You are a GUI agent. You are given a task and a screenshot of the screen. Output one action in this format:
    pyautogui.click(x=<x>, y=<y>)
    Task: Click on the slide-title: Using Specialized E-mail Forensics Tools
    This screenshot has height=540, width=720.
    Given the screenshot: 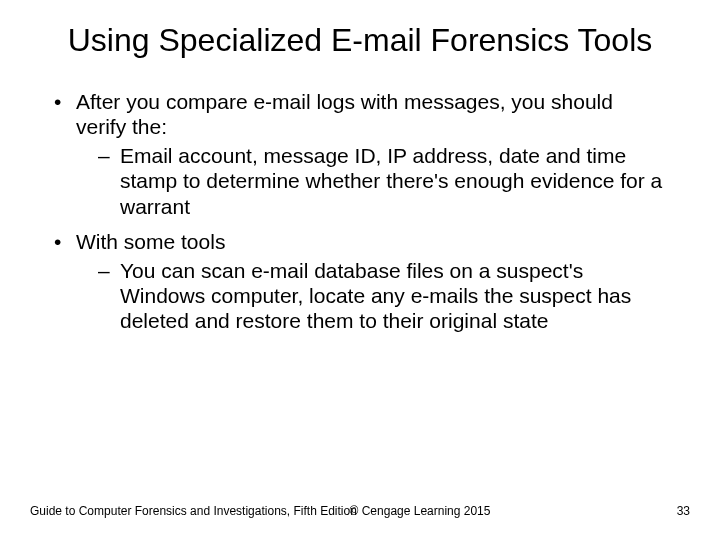 What is the action you would take?
    pyautogui.click(x=360, y=30)
    